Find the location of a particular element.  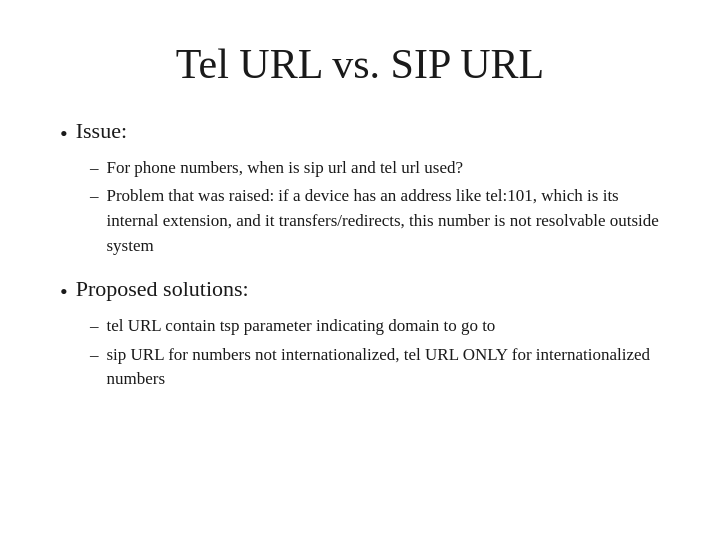

slide-title: Tel URL vs. SIP URL is located at coordinates (360, 64).